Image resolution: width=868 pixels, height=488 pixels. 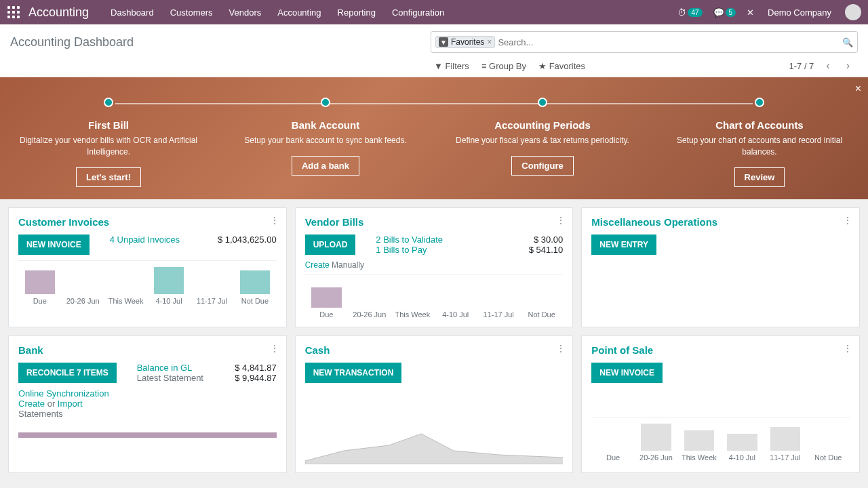 I want to click on filters-tool: ▼ Filters, so click(x=452, y=66).